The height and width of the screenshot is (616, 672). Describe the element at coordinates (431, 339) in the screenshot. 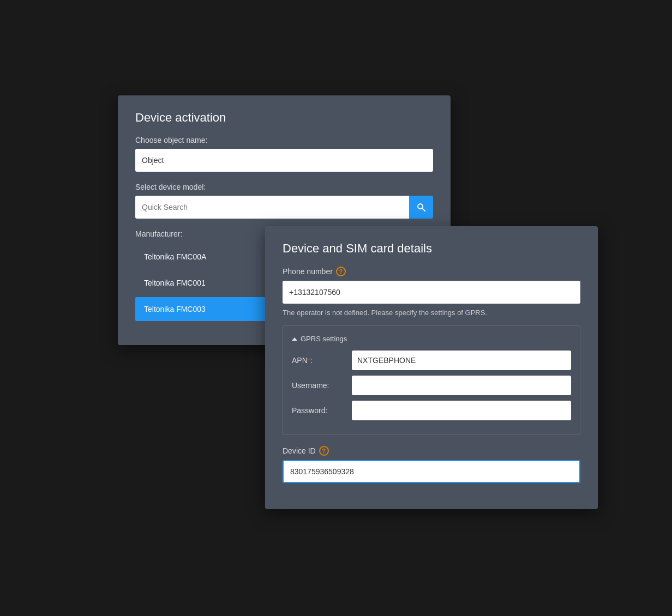

I see `gprs-header: GPRS settings` at that location.